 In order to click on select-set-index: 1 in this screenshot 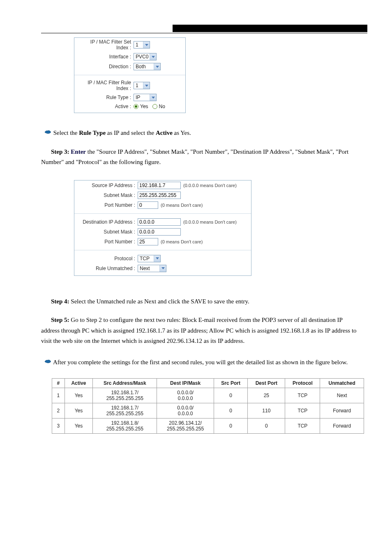, I will do `click(142, 45)`.